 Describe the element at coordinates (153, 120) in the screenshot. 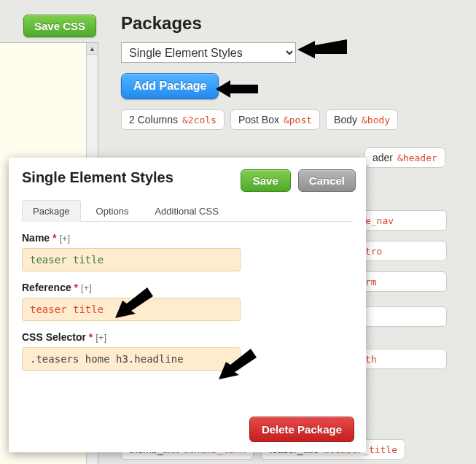

I see `tag-label: 2 Columns` at that location.